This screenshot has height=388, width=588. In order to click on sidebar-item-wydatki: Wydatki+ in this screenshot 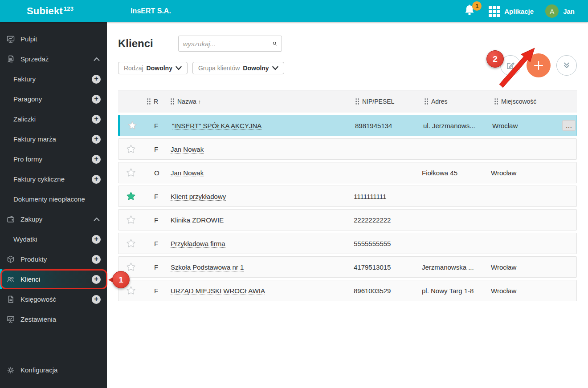, I will do `click(53, 239)`.